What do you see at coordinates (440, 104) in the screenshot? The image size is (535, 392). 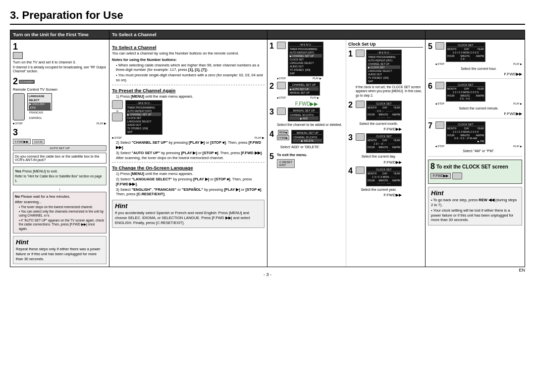 I see `stop-col4-6: ■ STOP` at bounding box center [440, 104].